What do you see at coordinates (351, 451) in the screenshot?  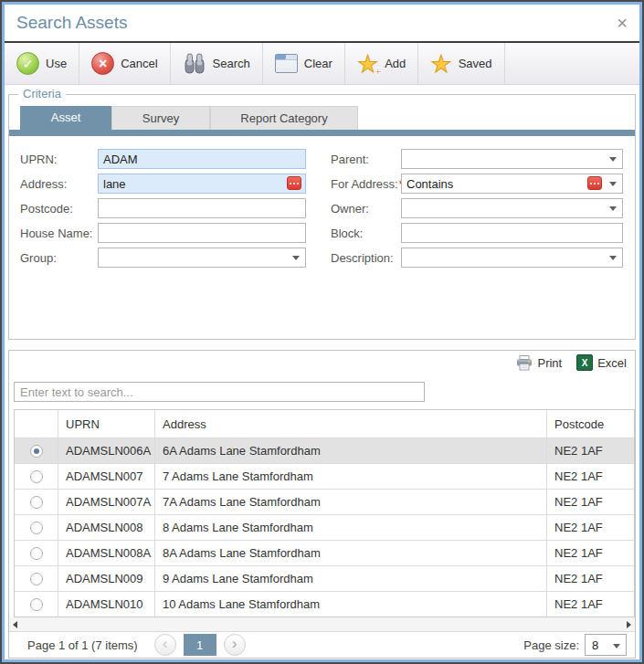 I see `address-cell: 6A Adams Lane Stamfordham` at bounding box center [351, 451].